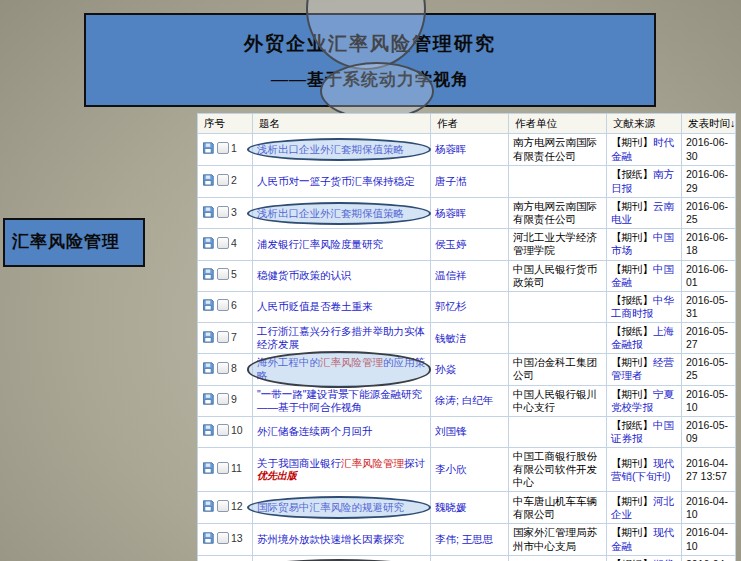  I want to click on publish-date: 2016-05-10, so click(709, 400).